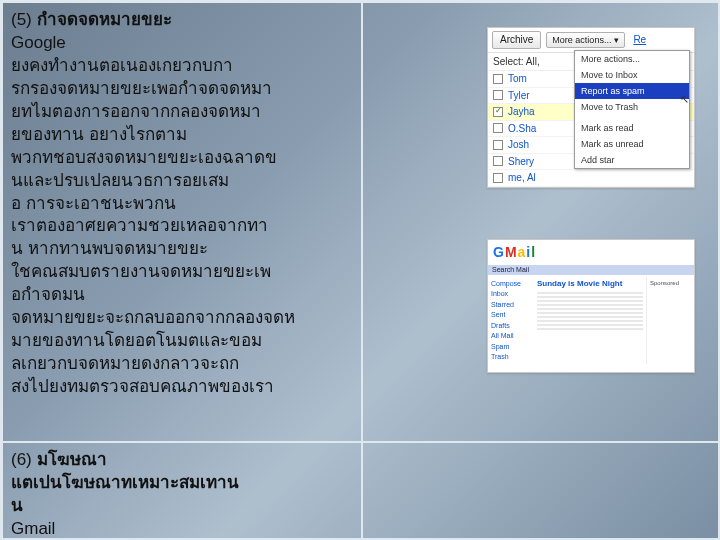 The width and height of the screenshot is (720, 540). Describe the element at coordinates (632, 144) in the screenshot. I see `menu-mark-unread: Mark as unread` at that location.